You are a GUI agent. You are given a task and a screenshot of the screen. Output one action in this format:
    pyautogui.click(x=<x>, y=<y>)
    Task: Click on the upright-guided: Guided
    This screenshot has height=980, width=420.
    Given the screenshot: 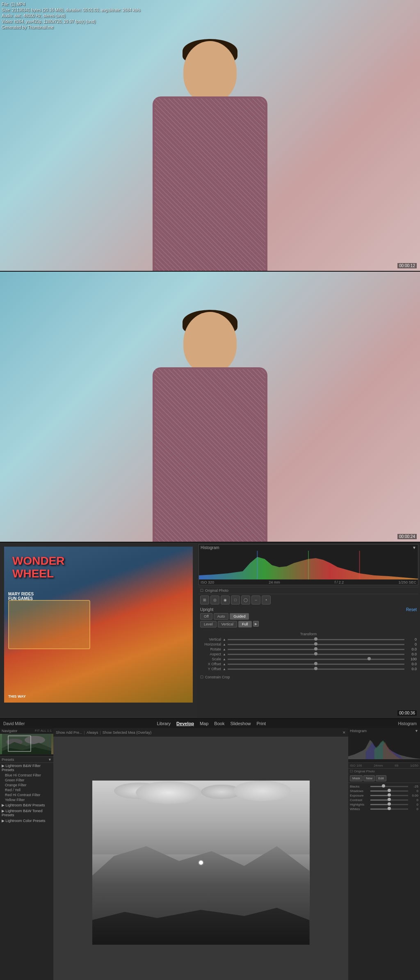 What is the action you would take?
    pyautogui.click(x=240, y=616)
    